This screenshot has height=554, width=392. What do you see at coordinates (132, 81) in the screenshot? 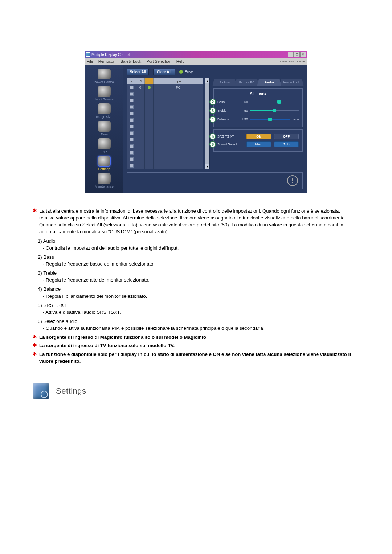
I see `col-check: ✓` at bounding box center [132, 81].